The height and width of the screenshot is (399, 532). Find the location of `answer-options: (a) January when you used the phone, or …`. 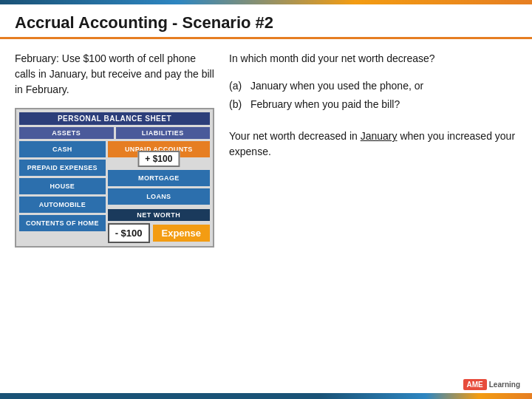

answer-options: (a) January when you used the phone, or … is located at coordinates (373, 95).